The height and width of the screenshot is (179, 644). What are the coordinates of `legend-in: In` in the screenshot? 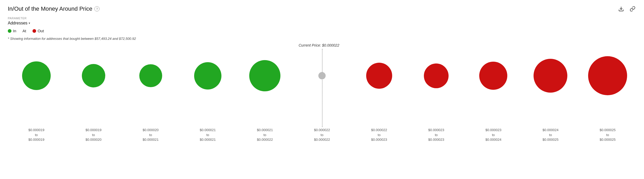 It's located at (12, 31).